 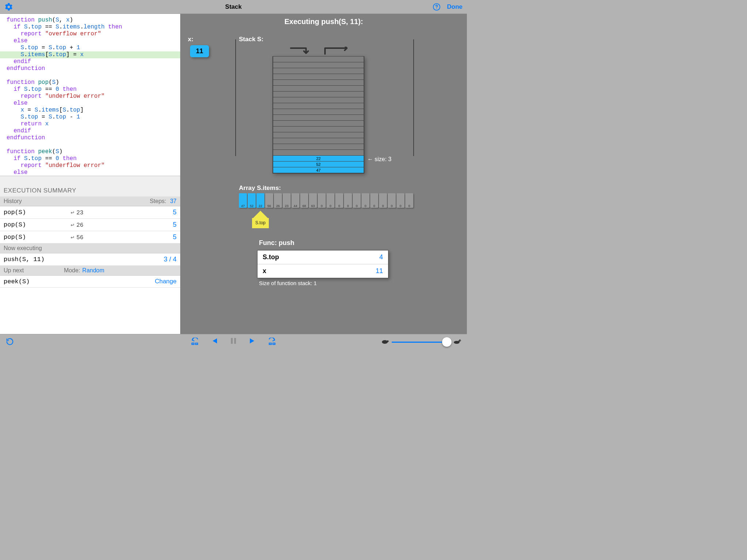 What do you see at coordinates (90, 159) in the screenshot?
I see `code-line: if S.top == 0 then` at bounding box center [90, 159].